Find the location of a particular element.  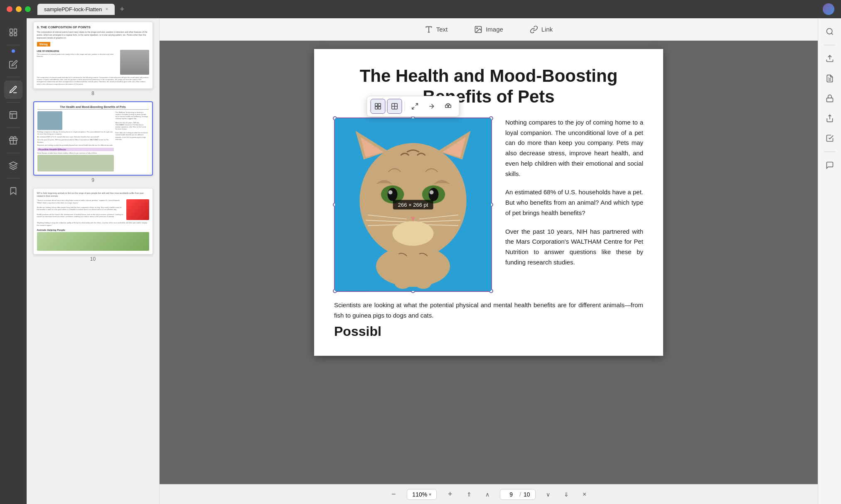

tool-stamp is located at coordinates (13, 140).